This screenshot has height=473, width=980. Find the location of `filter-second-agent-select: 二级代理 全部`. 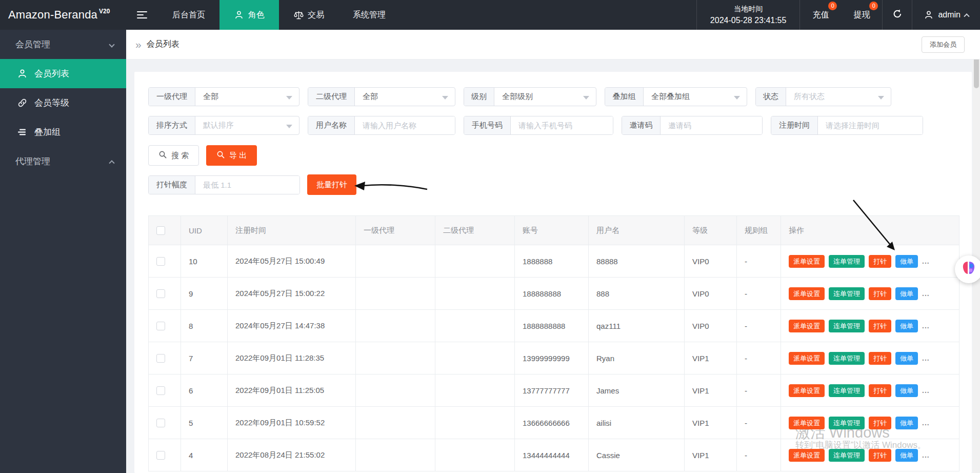

filter-second-agent-select: 二级代理 全部 is located at coordinates (382, 96).